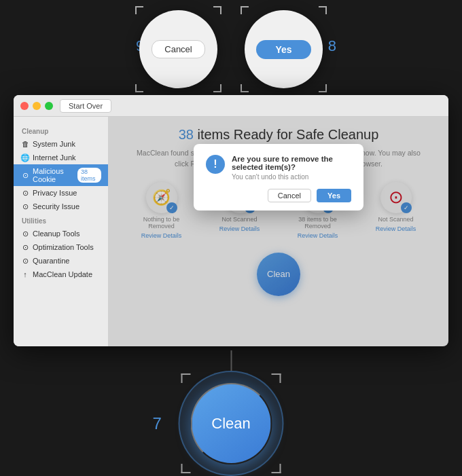 The width and height of the screenshot is (462, 476). I want to click on dialog-title: Are you sure to remove the selected item…, so click(291, 163).